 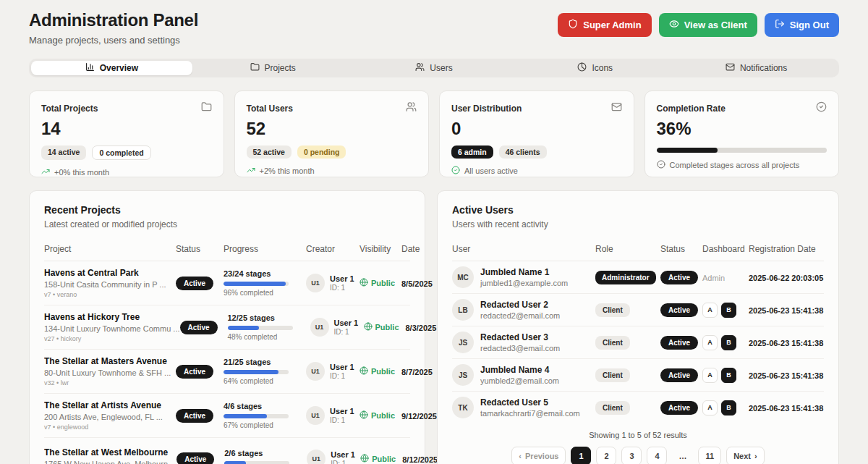 What do you see at coordinates (119, 68) in the screenshot?
I see `tab-overview-label: Overview` at bounding box center [119, 68].